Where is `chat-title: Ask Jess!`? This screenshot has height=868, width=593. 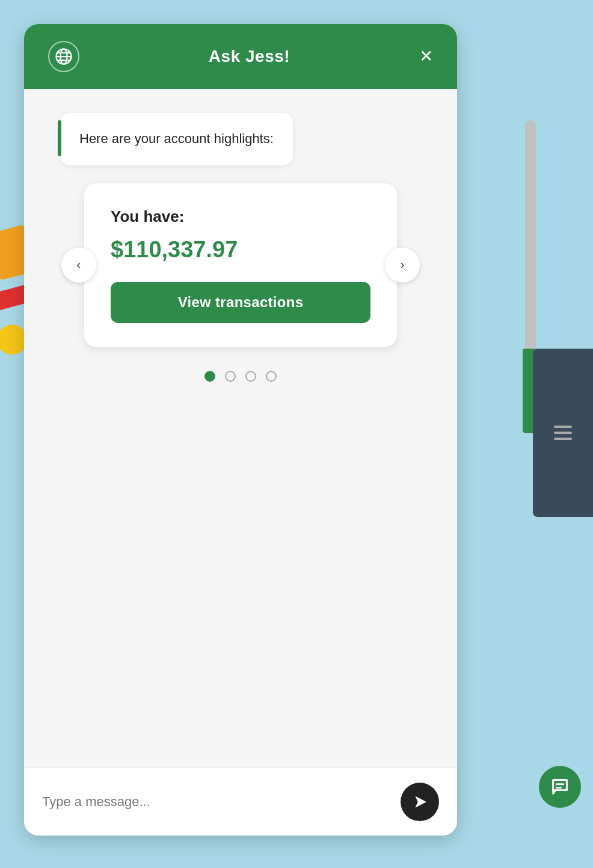 chat-title: Ask Jess! is located at coordinates (249, 57).